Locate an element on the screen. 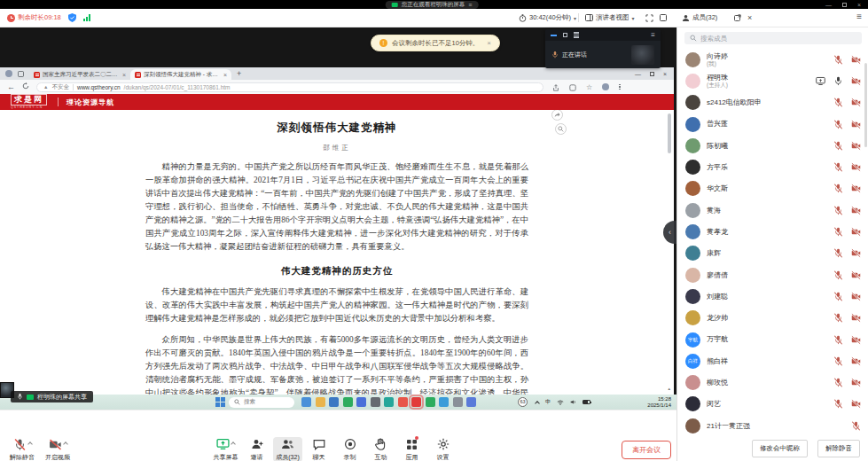 Image resolution: width=868 pixels, height=461 pixels. fullscreen-button is located at coordinates (649, 18).